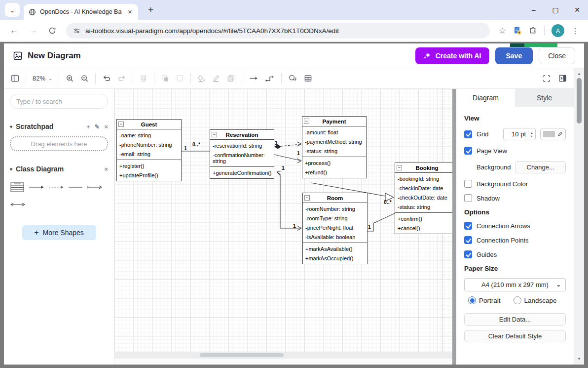  Describe the element at coordinates (293, 78) in the screenshot. I see `insert-shape-icon` at that location.